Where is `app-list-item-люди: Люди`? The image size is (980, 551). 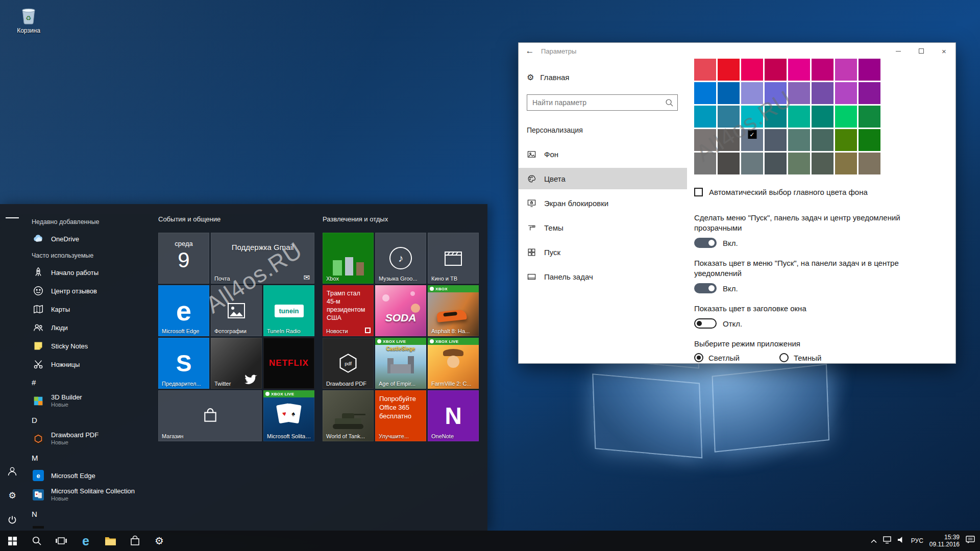 app-list-item-люди: Люди is located at coordinates (91, 328).